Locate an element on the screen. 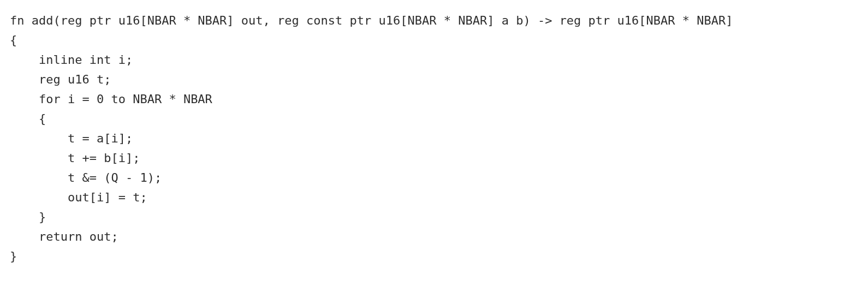 This screenshot has width=868, height=298. code-line: t = a[i]; is located at coordinates (71, 139).